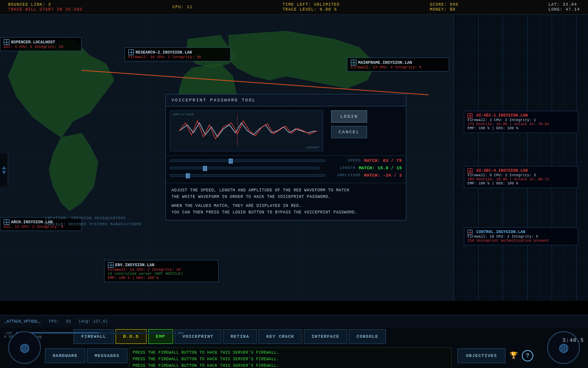 The height and width of the screenshot is (368, 588). I want to click on trace-warn-label: Trace will start in 35.58s, so click(45, 10).